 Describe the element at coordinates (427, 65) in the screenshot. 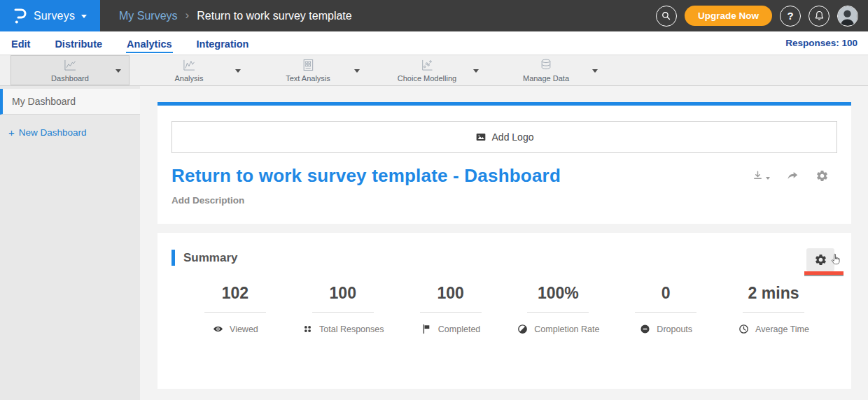

I see `scatter-chart-icon` at that location.